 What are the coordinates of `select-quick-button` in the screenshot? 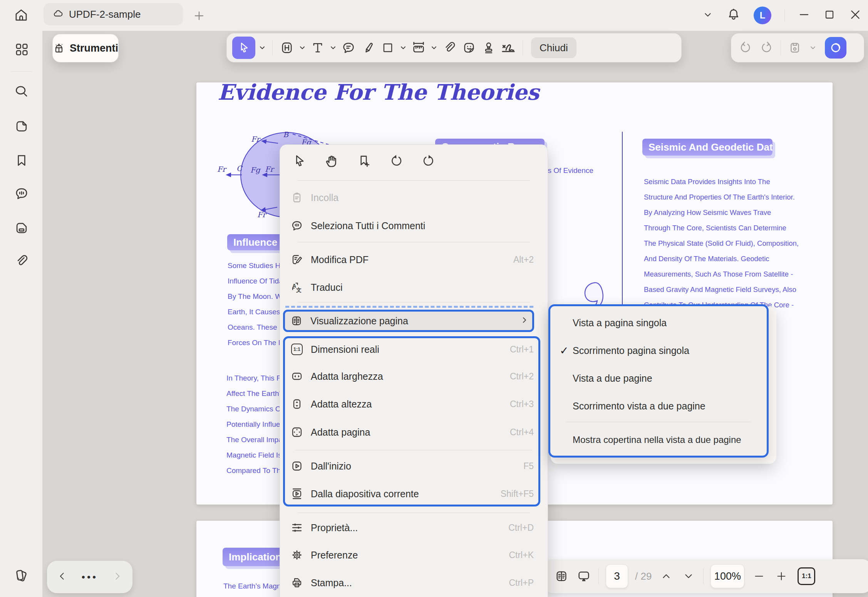 It's located at (299, 161).